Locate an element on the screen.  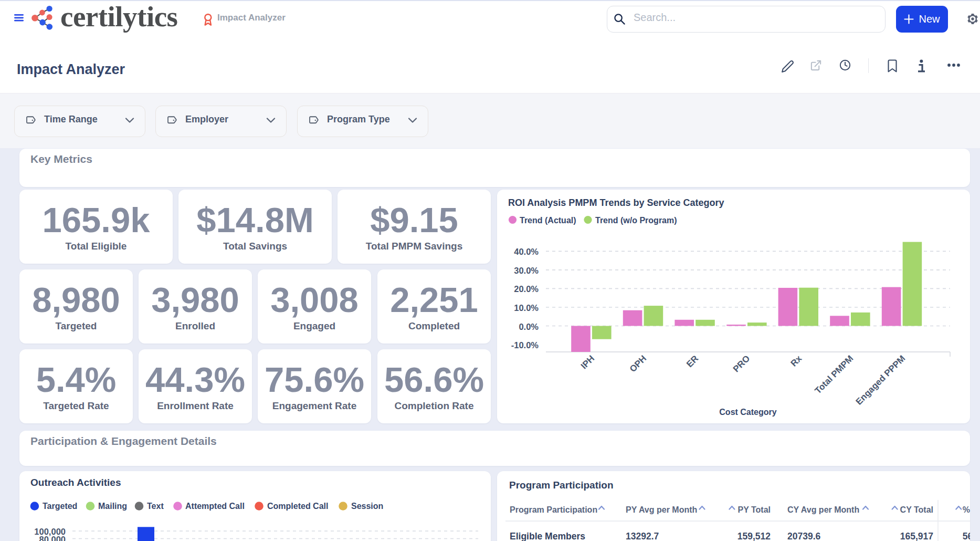
svg-text: 13292.7 is located at coordinates (642, 536).